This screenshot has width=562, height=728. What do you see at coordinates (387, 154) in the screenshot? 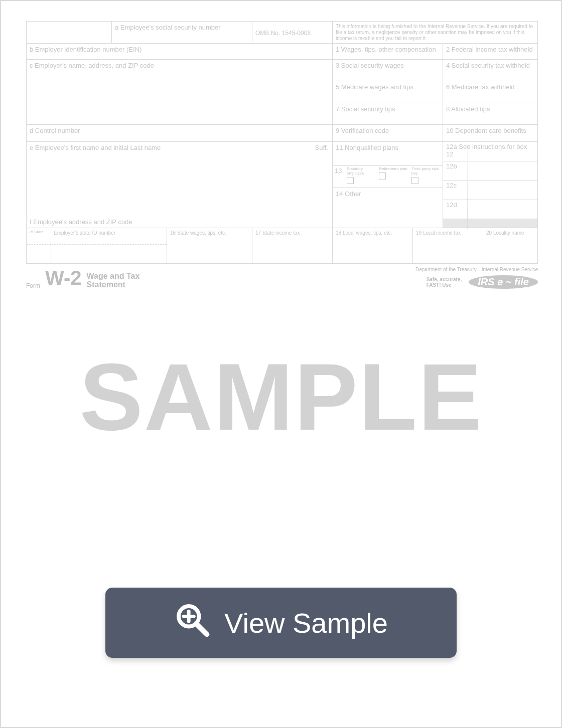
I see `box-11: 11 Nonqualified plans` at bounding box center [387, 154].